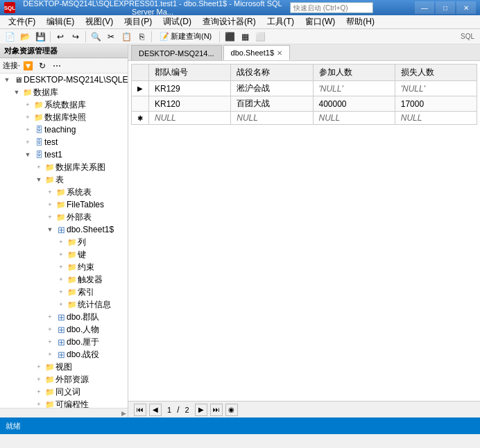  I want to click on new-query-button: 📝 新建查询(N), so click(186, 37).